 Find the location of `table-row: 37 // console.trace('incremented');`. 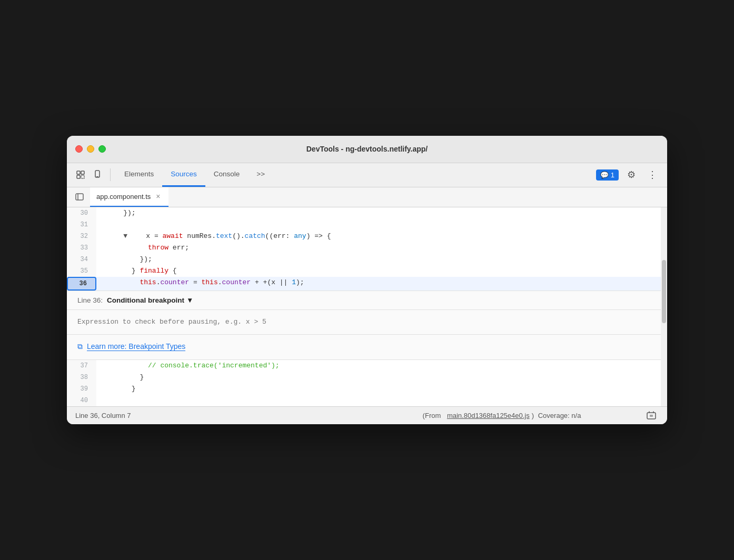

table-row: 37 // console.trace('incremented'); is located at coordinates (364, 366).